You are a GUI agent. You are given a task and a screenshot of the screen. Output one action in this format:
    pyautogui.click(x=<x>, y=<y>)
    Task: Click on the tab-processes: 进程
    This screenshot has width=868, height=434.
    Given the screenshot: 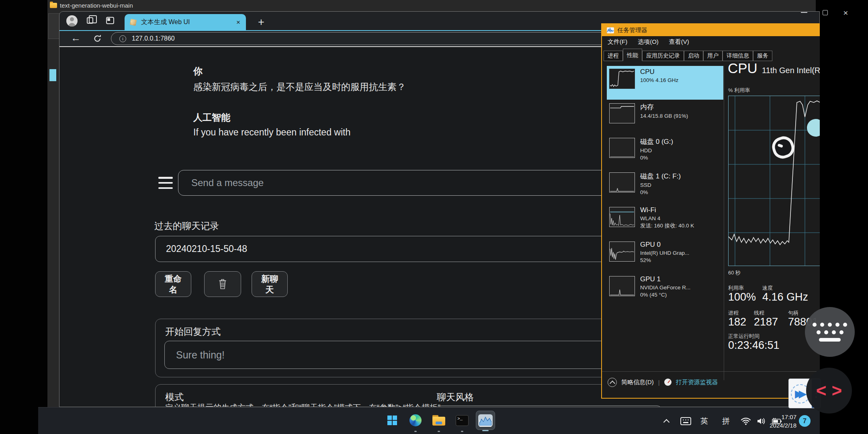 What is the action you would take?
    pyautogui.click(x=613, y=56)
    